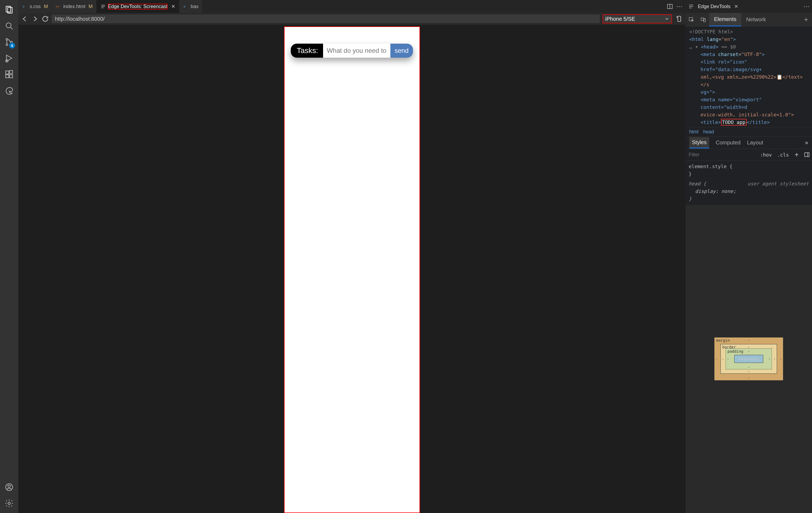 The width and height of the screenshot is (812, 513). What do you see at coordinates (25, 19) in the screenshot?
I see `back-icon` at bounding box center [25, 19].